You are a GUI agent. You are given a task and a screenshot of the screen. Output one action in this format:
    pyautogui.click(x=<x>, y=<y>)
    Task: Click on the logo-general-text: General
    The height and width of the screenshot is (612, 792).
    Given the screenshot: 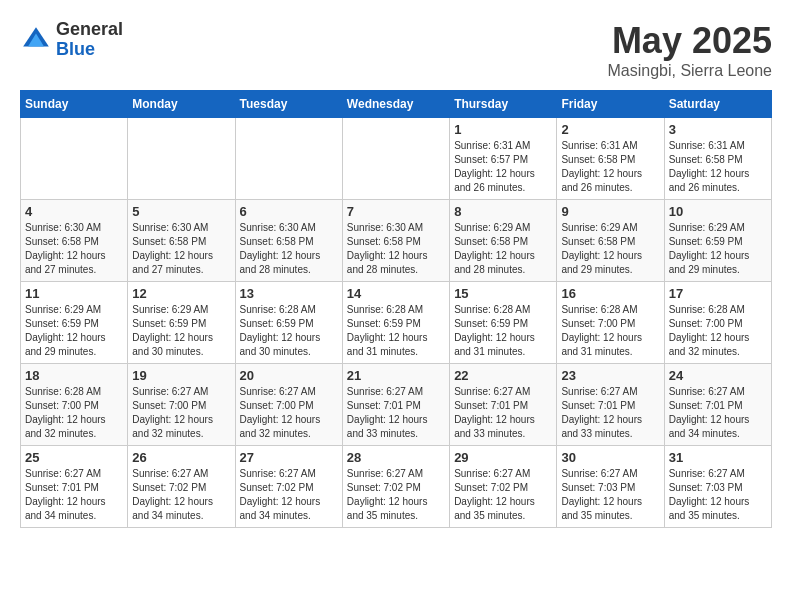 What is the action you would take?
    pyautogui.click(x=90, y=30)
    